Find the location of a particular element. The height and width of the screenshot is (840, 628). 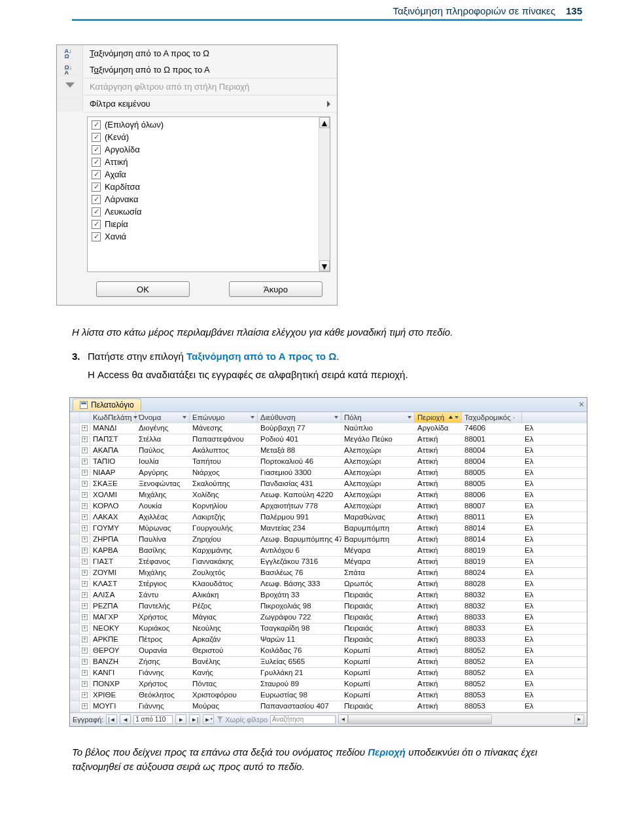

sort-descending-item: Ω↓Α Ταξινόμηση από το Ω προς το Α is located at coordinates (197, 69).